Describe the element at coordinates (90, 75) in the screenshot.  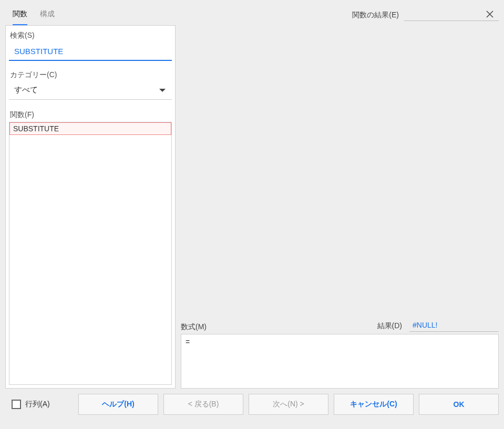
I see `category-label: カテゴリー(C)` at that location.